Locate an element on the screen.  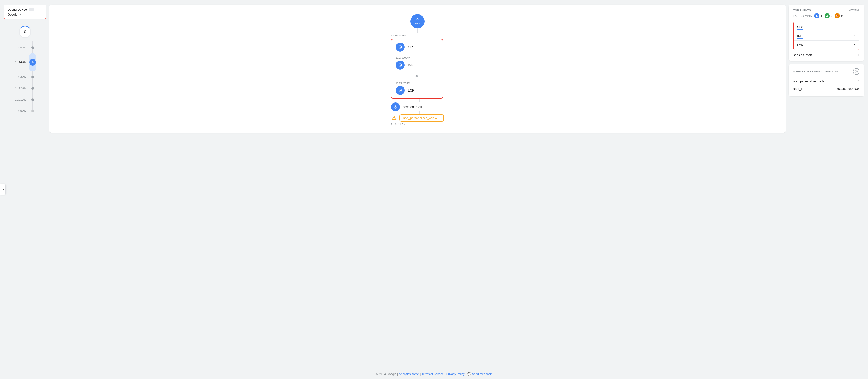
badge-orange-events: 🎁 0 is located at coordinates (839, 16).